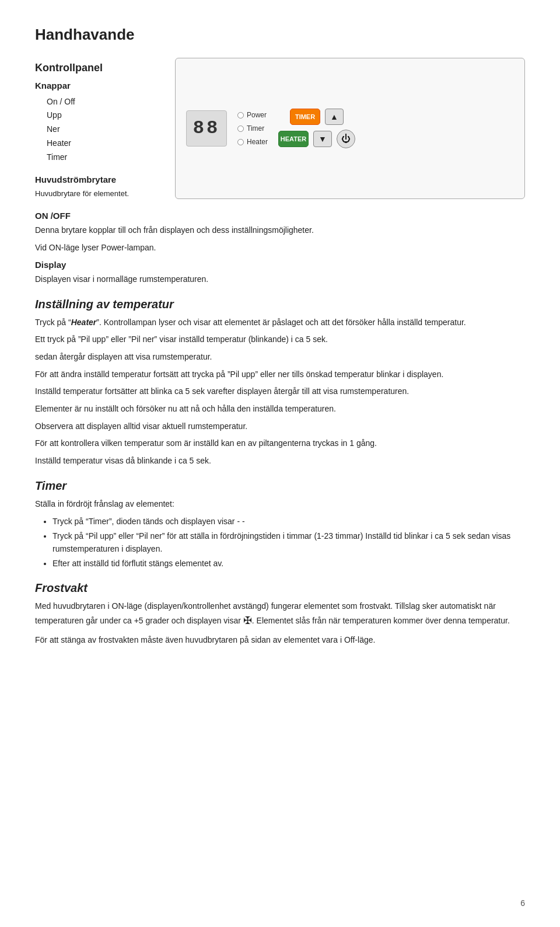 The image size is (560, 927). I want to click on power-indicator-label: Power, so click(257, 115).